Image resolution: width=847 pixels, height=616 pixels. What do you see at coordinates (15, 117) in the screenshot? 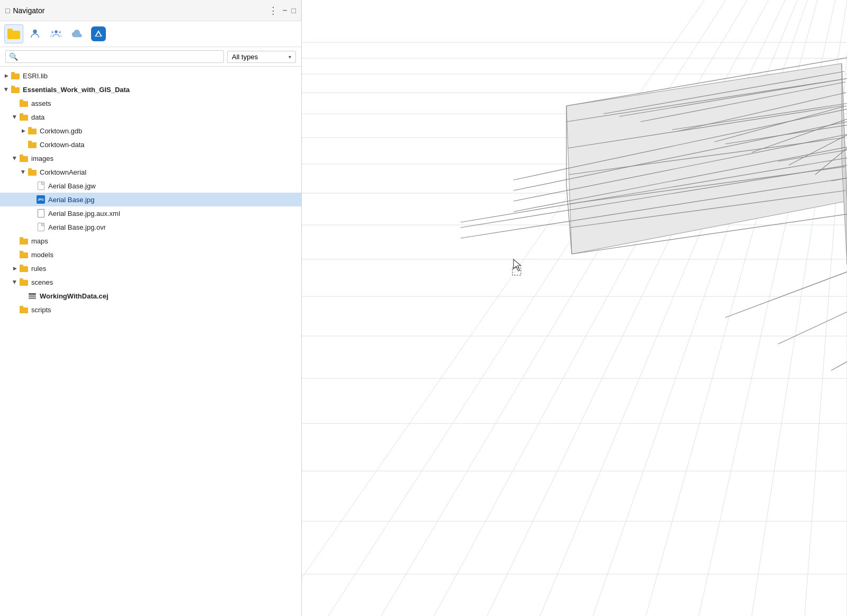
I see `expand-arrow-data: ▶` at bounding box center [15, 117].